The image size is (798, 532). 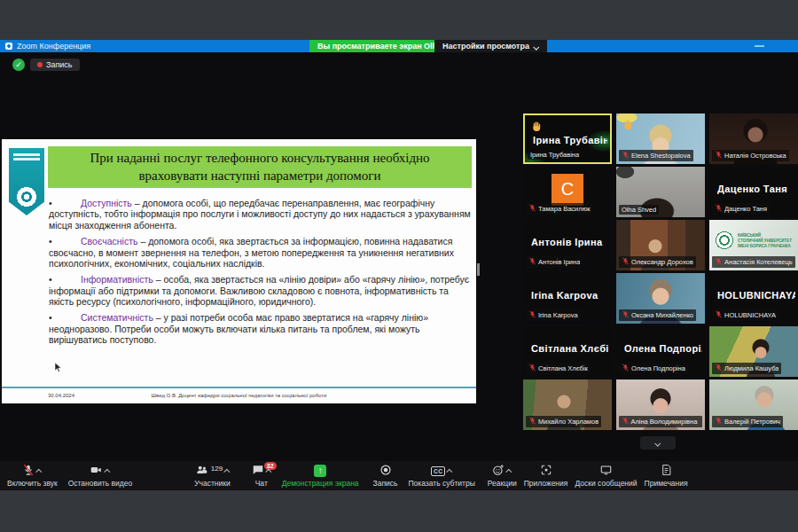 I want to click on bullet-term: Своєчасність, so click(x=109, y=241).